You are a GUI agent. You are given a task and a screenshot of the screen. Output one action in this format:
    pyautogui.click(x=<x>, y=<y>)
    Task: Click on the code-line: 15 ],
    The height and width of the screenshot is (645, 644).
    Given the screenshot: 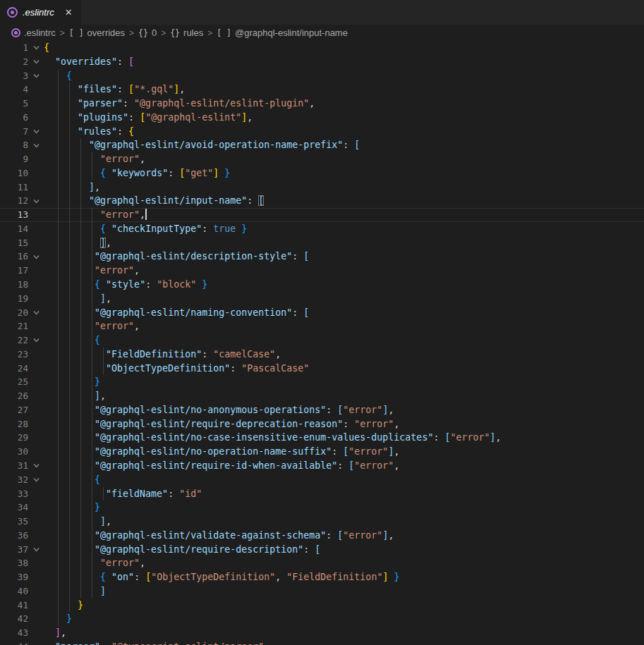 What is the action you would take?
    pyautogui.click(x=322, y=243)
    